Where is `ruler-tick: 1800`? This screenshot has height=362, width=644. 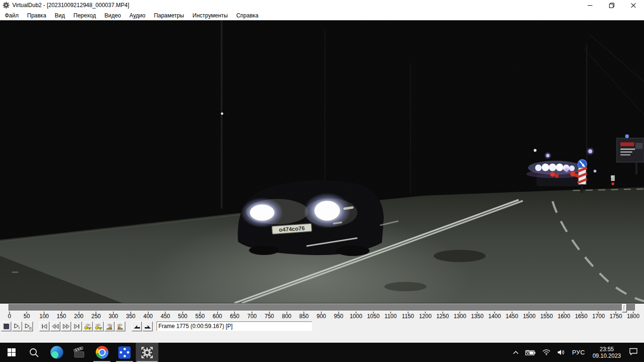 ruler-tick: 1800 is located at coordinates (634, 316).